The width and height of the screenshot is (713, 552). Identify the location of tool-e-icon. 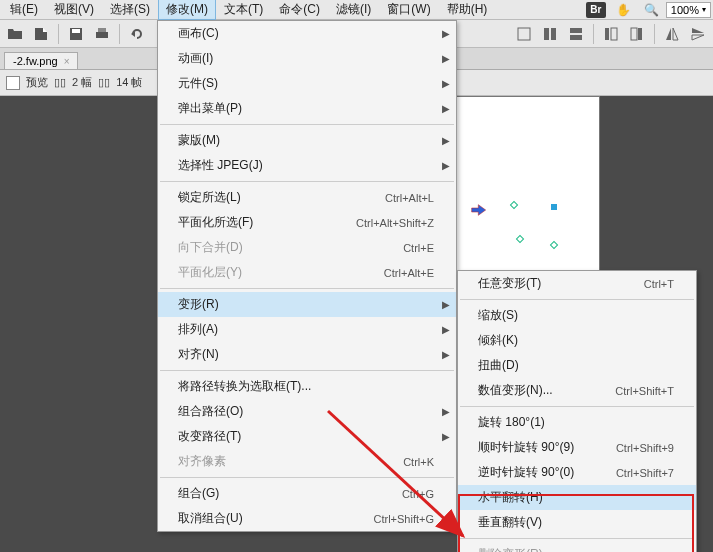
(637, 34).